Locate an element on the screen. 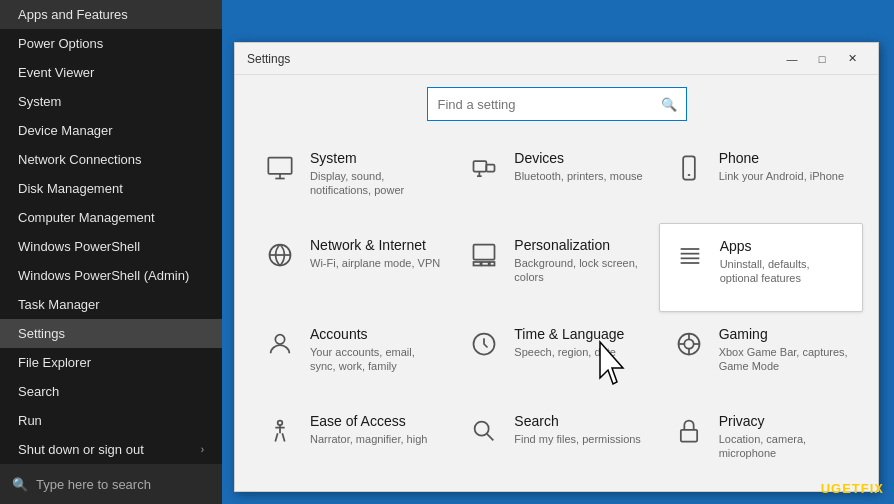  accounts-icon is located at coordinates (280, 344).